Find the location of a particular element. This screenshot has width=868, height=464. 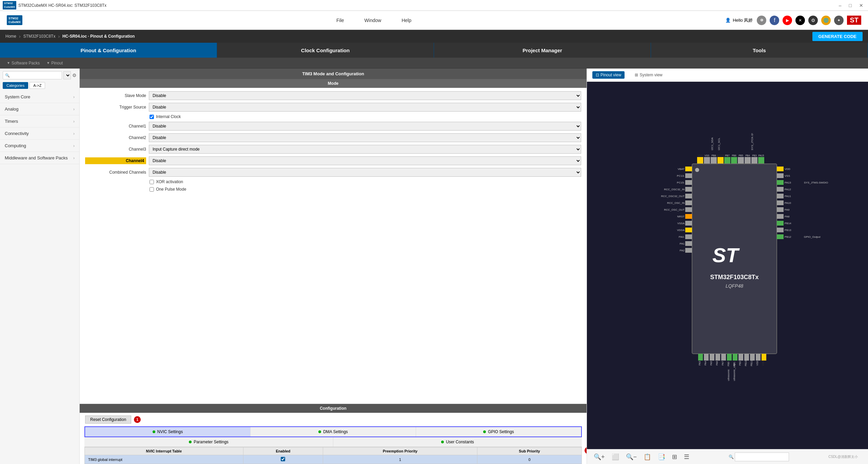

nav-help: Help is located at coordinates (406, 20).